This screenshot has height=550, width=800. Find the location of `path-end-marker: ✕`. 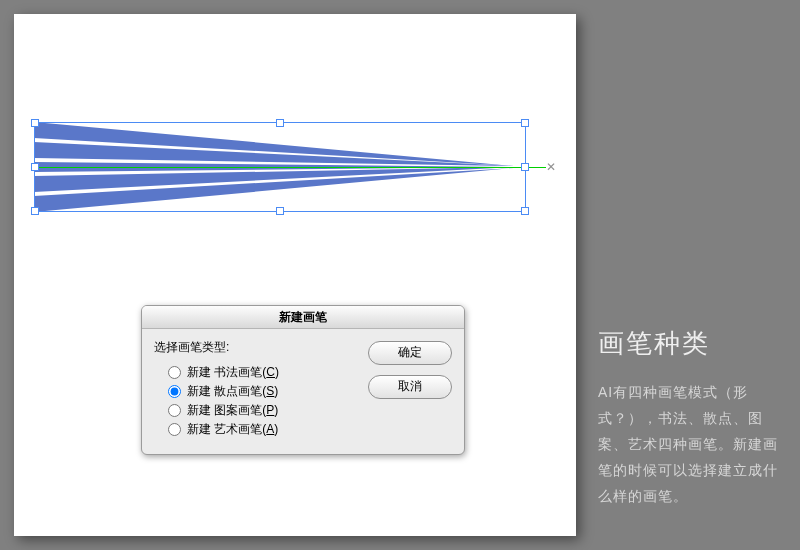

path-end-marker: ✕ is located at coordinates (551, 167).